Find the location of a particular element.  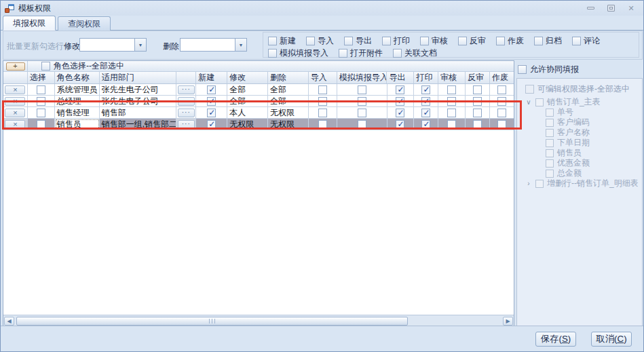

checkbox-linked-document: 关联文档 is located at coordinates (415, 53).